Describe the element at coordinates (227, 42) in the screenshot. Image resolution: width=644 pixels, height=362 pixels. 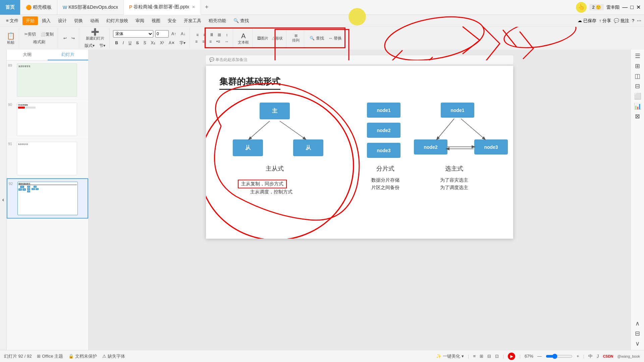
I see `text-dir-btn: ↔` at that location.